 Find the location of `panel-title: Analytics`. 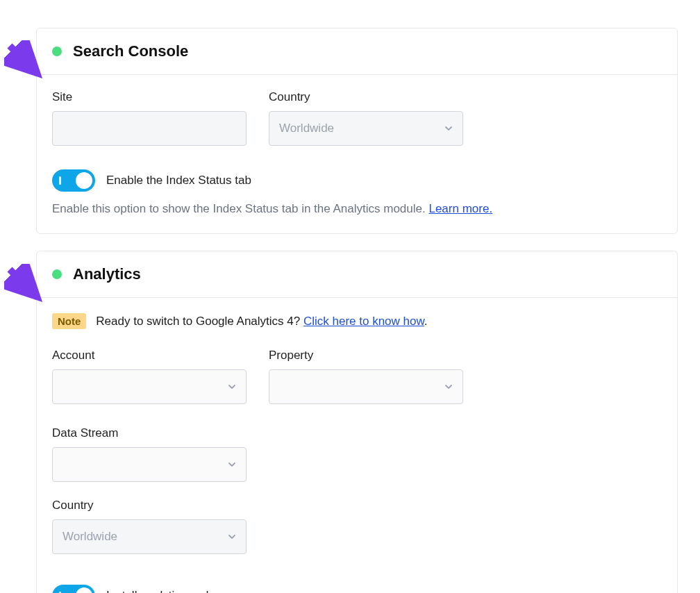

panel-title: Analytics is located at coordinates (107, 274).